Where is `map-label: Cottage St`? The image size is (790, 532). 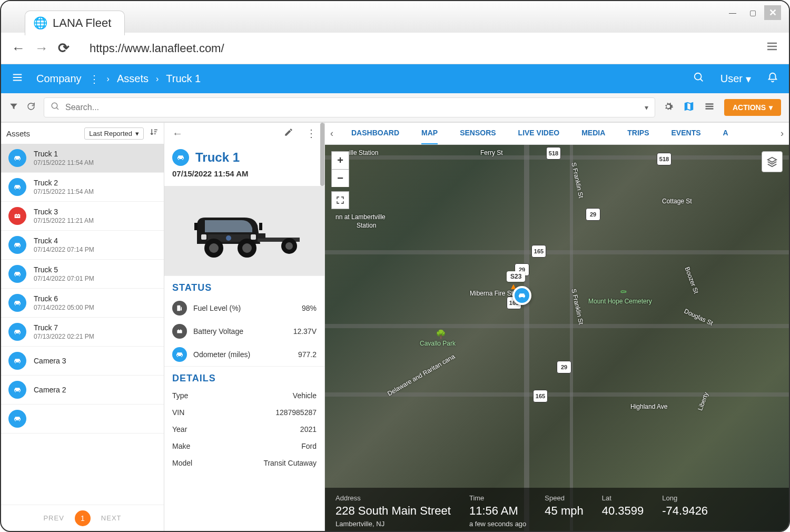 map-label: Cottage St is located at coordinates (677, 201).